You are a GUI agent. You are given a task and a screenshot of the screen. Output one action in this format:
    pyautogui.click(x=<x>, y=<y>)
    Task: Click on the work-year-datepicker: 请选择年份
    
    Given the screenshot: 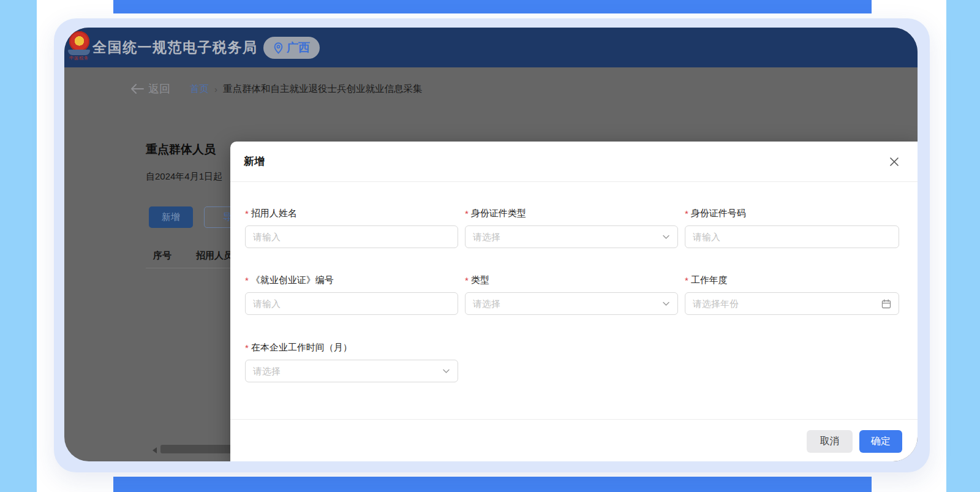 What is the action you would take?
    pyautogui.click(x=792, y=304)
    